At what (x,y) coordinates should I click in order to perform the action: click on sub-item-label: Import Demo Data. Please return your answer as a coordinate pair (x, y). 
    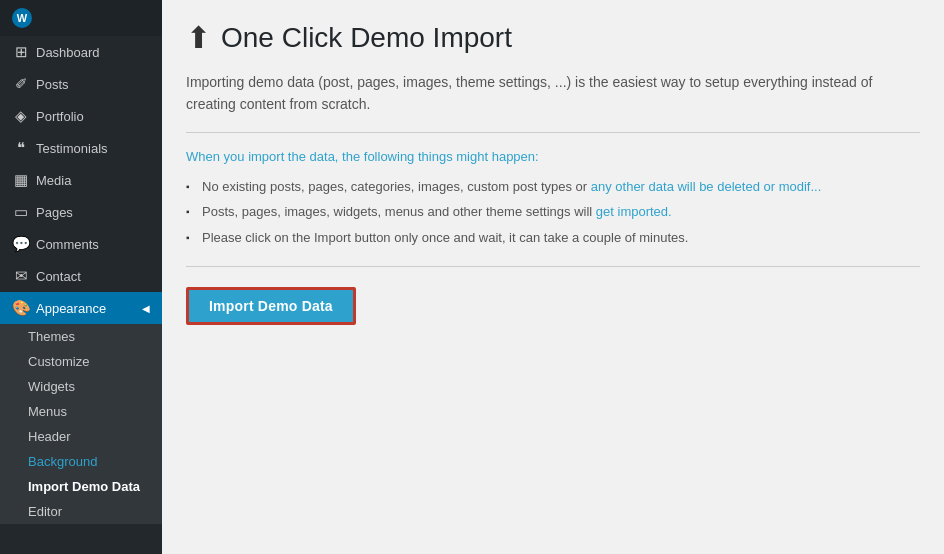
    Looking at the image, I should click on (84, 486).